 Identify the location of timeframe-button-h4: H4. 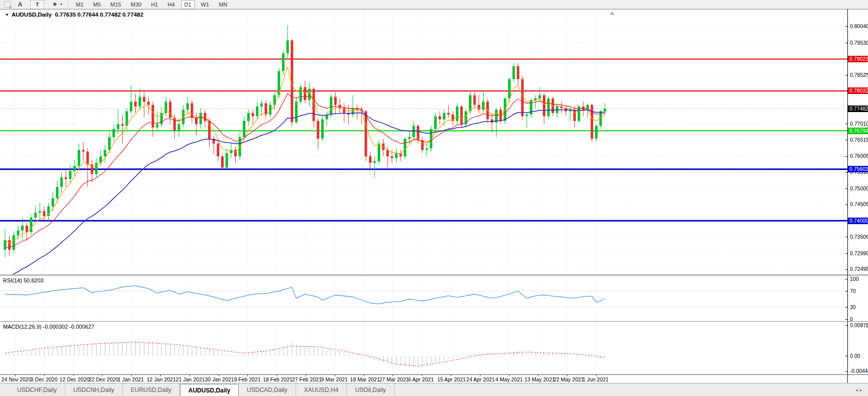
(171, 5).